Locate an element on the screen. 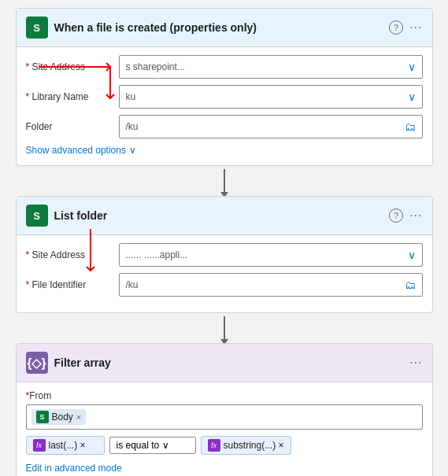 The height and width of the screenshot is (476, 448). from-tag-container: S Body × is located at coordinates (224, 417).